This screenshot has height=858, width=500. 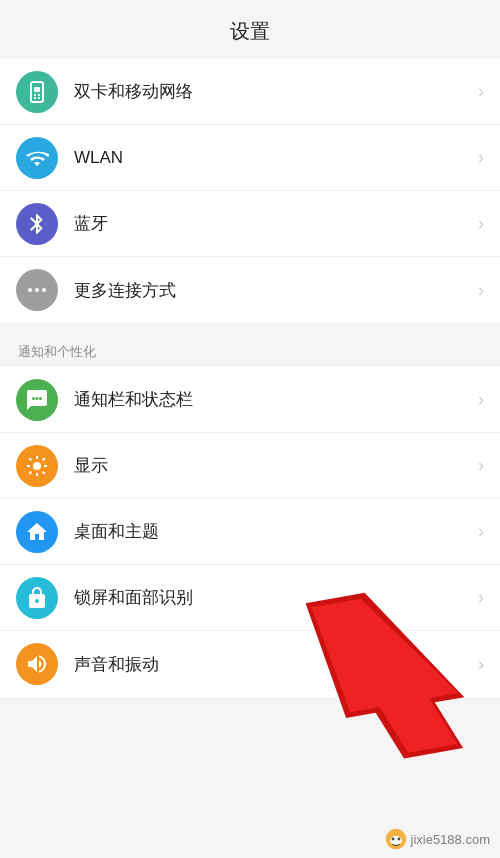 What do you see at coordinates (272, 466) in the screenshot?
I see `display-label: 显示` at bounding box center [272, 466].